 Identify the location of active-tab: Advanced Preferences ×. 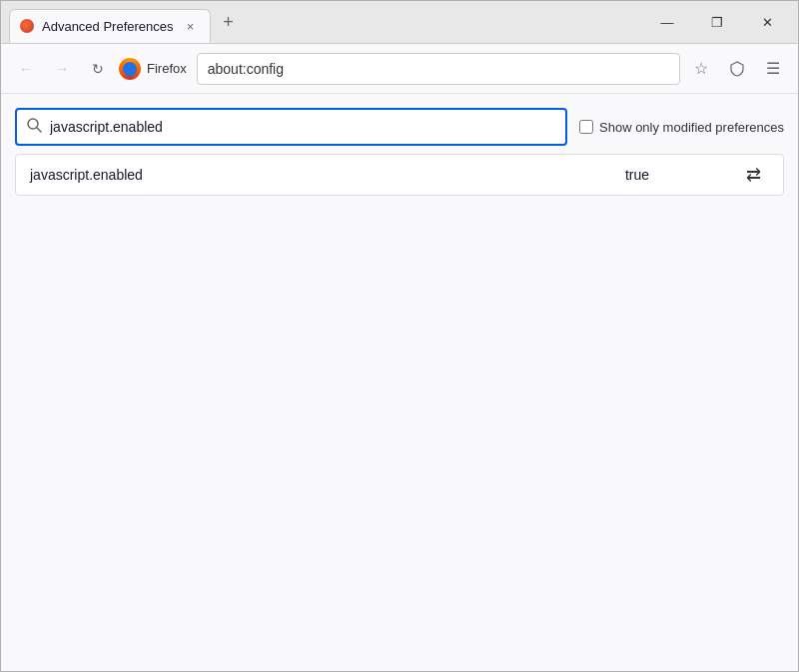
(110, 26).